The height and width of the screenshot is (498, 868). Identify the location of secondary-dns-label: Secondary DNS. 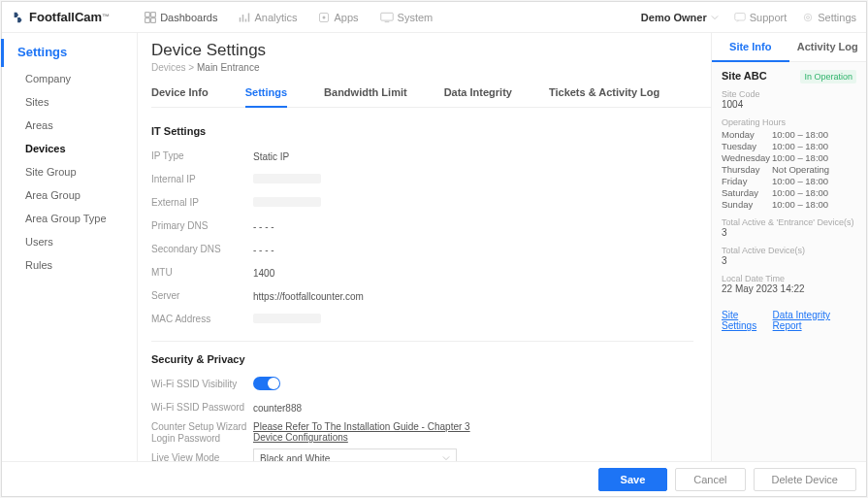
(202, 249).